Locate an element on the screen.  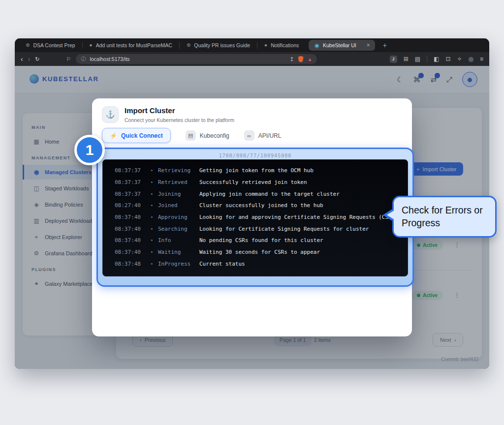
log-line: 08:37:40•ApprovingLooking for and approv… is located at coordinates (261, 217).